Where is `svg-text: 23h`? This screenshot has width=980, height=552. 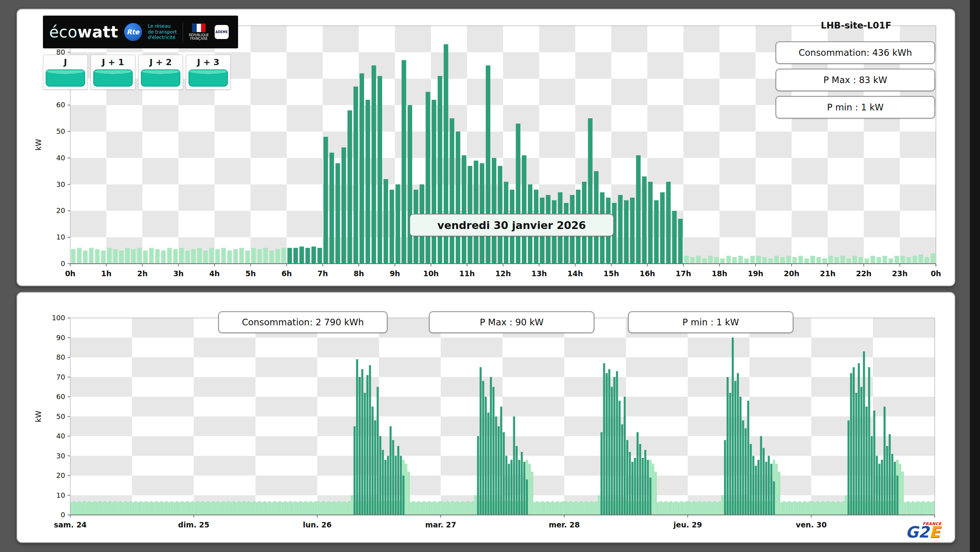
svg-text: 23h is located at coordinates (900, 273).